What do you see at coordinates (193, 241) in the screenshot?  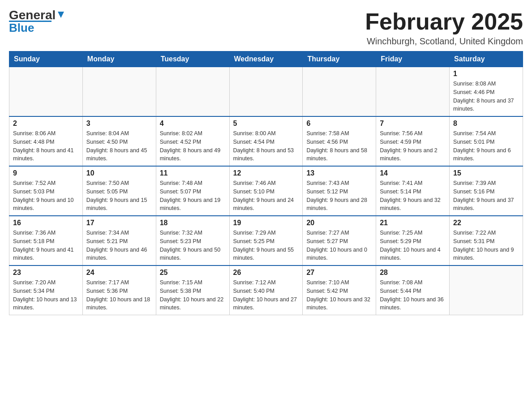 I see `table-row: 18Sunrise: 7:32 AMSunset: 5:23 PMDayligh…` at bounding box center [193, 241].